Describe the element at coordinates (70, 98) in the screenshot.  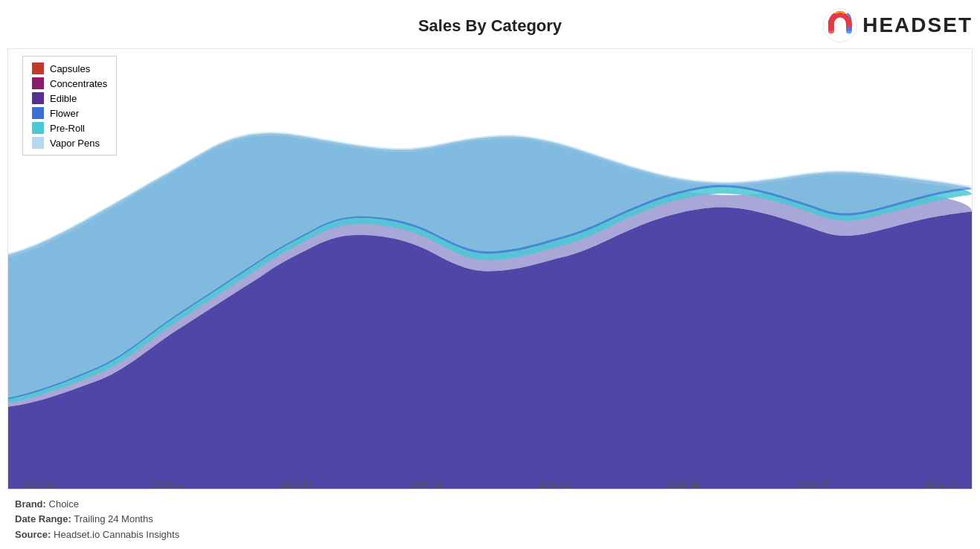
I see `legend-item-edible: Edible` at that location.